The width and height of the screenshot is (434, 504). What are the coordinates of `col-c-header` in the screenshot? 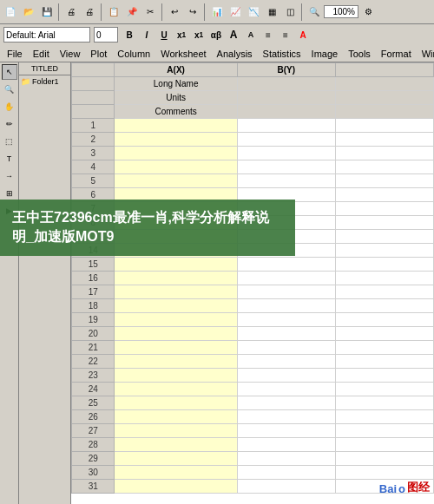 It's located at (384, 70).